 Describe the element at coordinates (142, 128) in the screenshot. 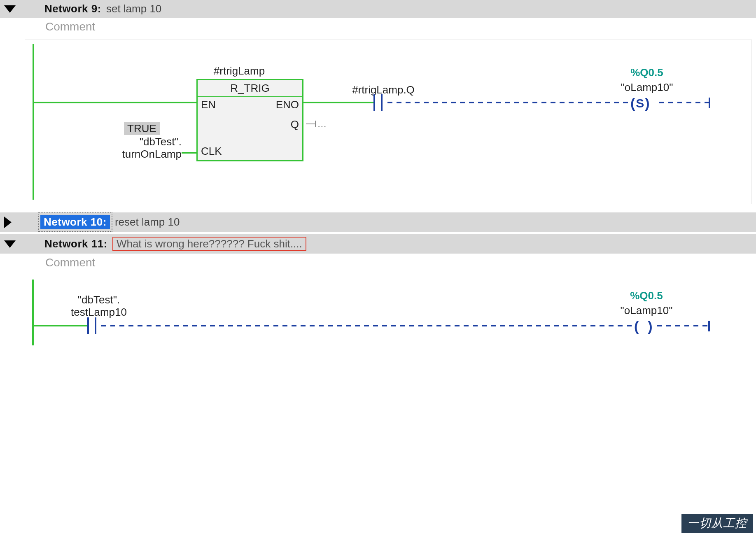

I see `clk-value-chip: TRUE` at that location.